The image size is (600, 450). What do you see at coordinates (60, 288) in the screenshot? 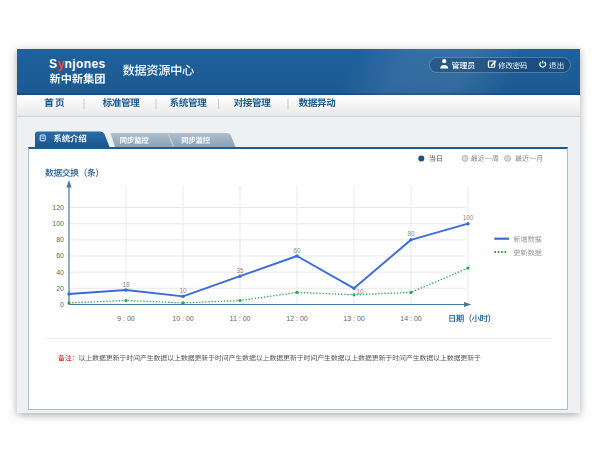
I see `svg-text: 20` at bounding box center [60, 288].